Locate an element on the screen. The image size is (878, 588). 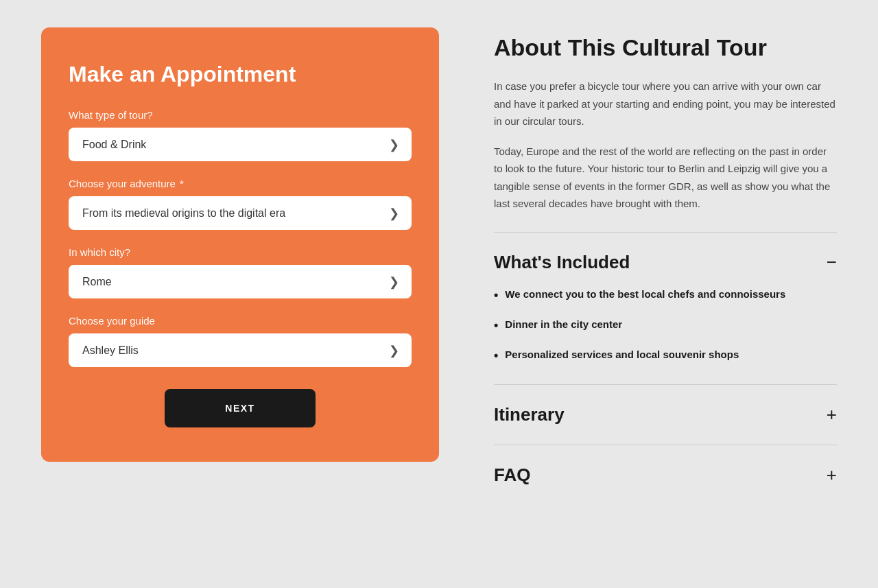
tour-type-select: Food & Drink Cultural Tour Historic Tour… is located at coordinates (240, 144).